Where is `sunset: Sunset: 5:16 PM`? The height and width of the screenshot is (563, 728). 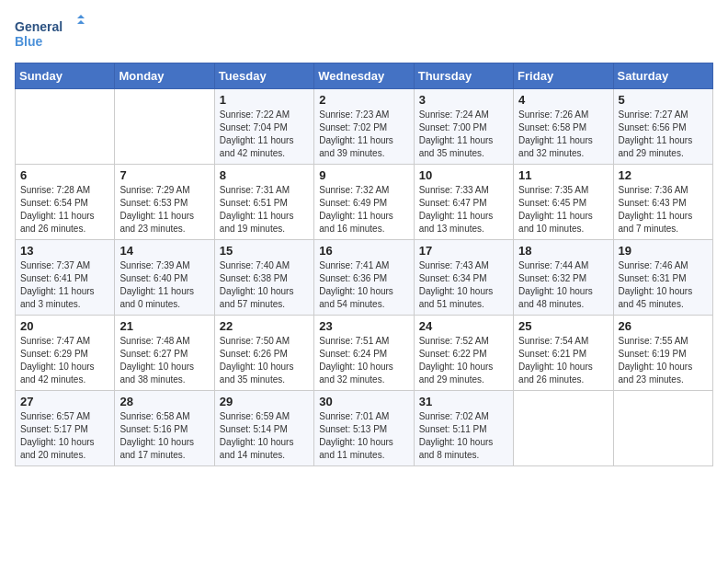
sunset: Sunset: 5:16 PM is located at coordinates (154, 429).